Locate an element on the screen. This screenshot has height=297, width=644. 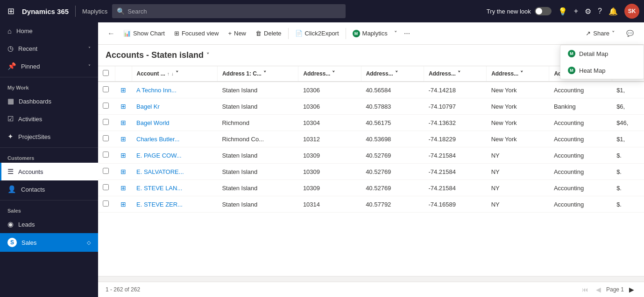
show-chart-button: 📊 Show Chart is located at coordinates (144, 34).